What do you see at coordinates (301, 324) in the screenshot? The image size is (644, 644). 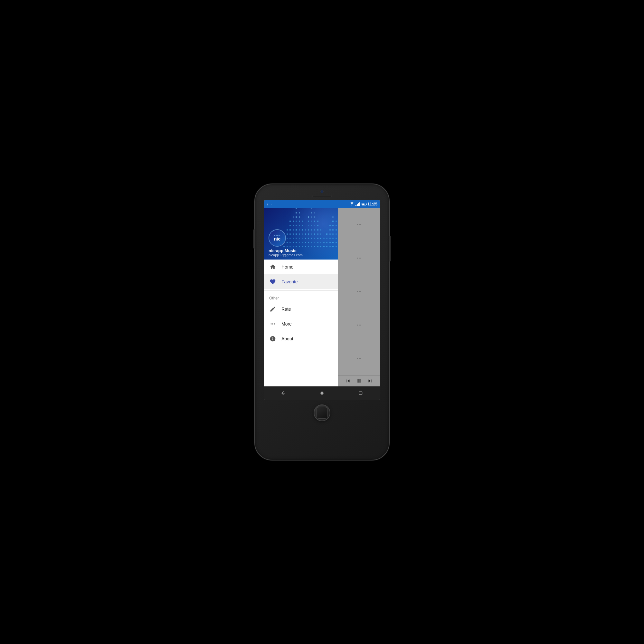 I see `menu-item-more: More` at bounding box center [301, 324].